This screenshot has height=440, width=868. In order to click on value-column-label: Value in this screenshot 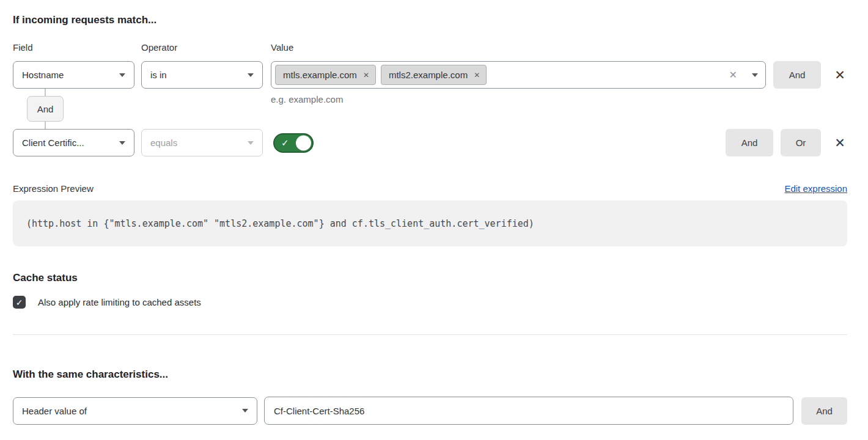, I will do `click(559, 48)`.